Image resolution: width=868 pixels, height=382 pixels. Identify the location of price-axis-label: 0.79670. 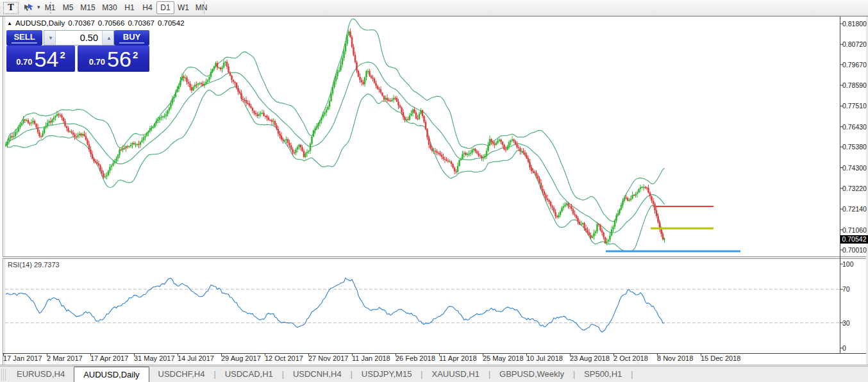
(855, 65).